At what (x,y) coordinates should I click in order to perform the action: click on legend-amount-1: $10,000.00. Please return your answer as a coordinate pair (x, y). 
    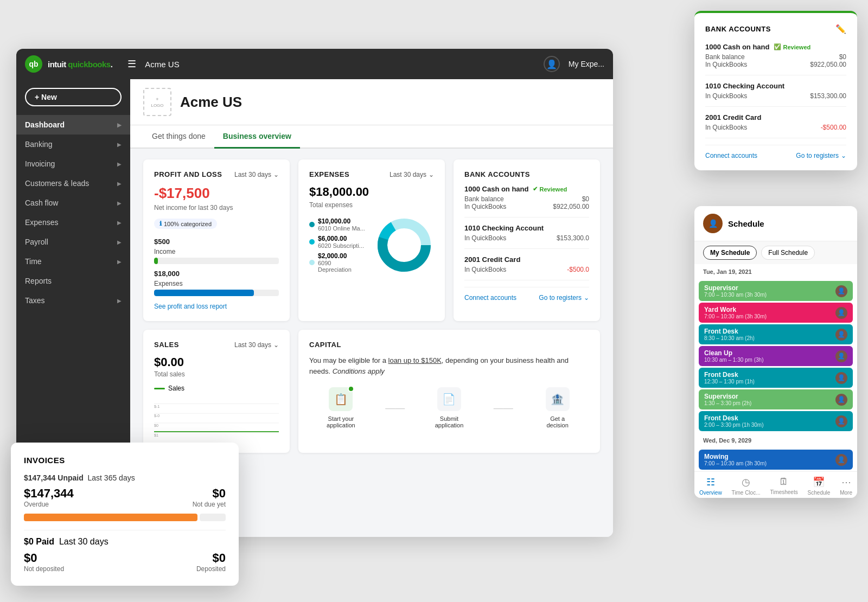
    Looking at the image, I should click on (342, 221).